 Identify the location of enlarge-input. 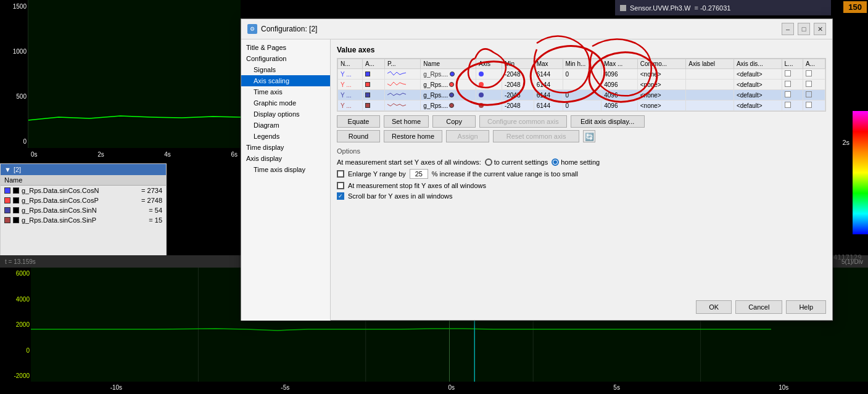
(419, 174).